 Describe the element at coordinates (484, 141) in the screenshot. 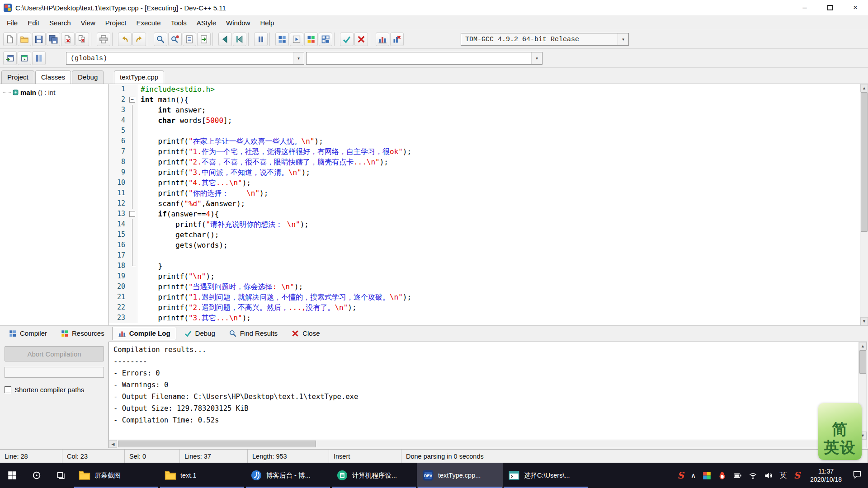

I see `code-line: 6 printf("在家上学让一些人欢喜一些人忧。\n");` at that location.